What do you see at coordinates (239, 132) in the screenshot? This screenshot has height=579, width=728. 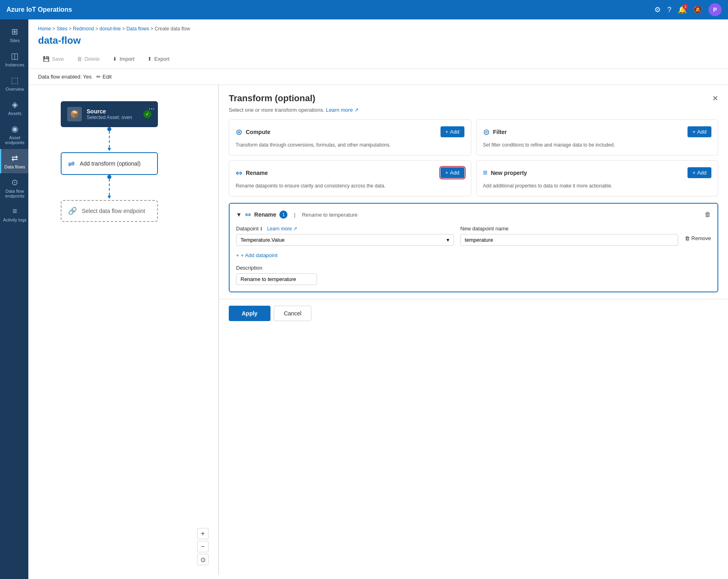 I see `compute-card-icon: ⊛` at bounding box center [239, 132].